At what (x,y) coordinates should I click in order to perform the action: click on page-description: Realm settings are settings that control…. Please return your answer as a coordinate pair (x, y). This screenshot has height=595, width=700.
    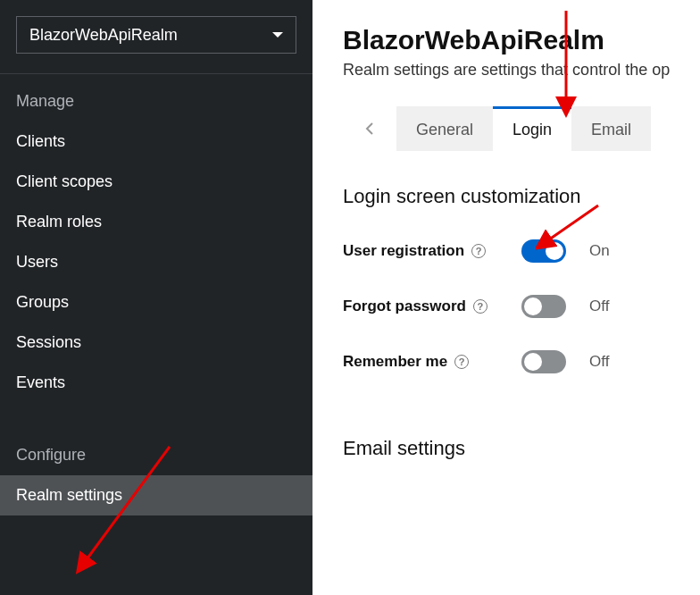
    Looking at the image, I should click on (521, 70).